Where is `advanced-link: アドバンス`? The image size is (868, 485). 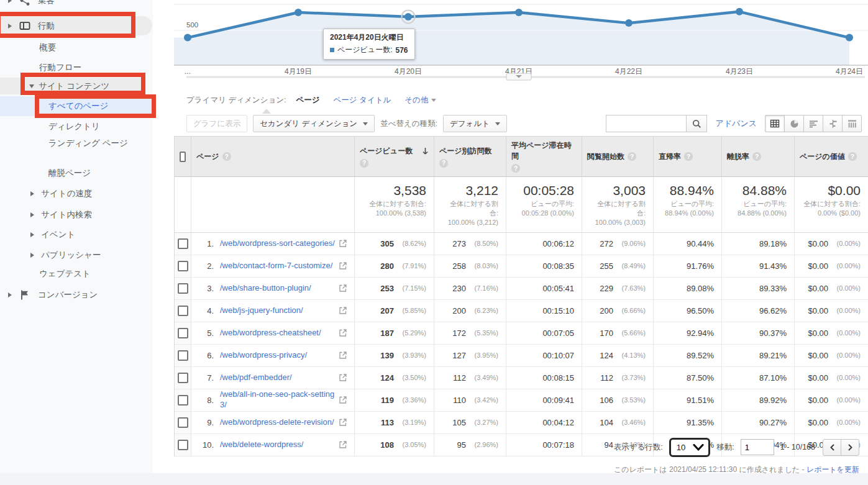 advanced-link: アドバンス is located at coordinates (736, 124).